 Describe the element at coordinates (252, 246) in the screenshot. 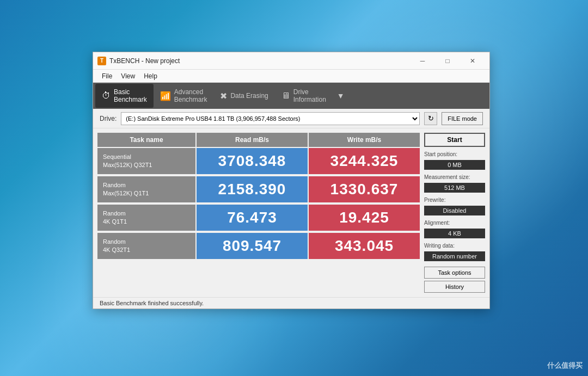

I see `row4-read: 809.547` at that location.